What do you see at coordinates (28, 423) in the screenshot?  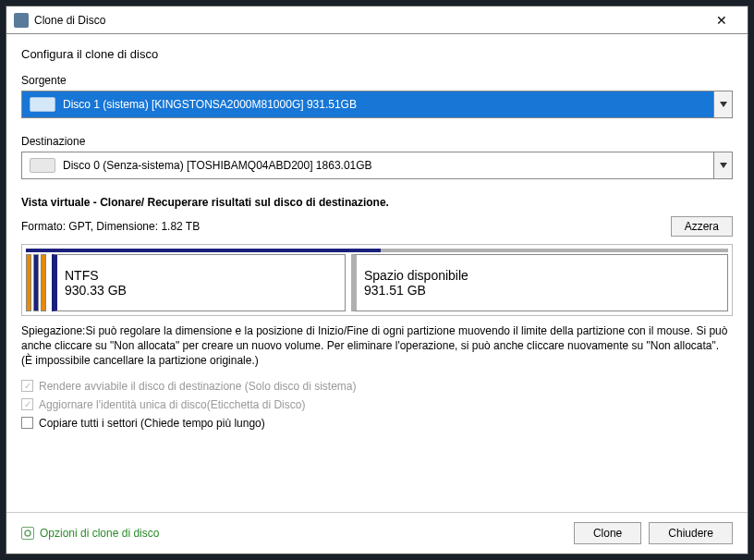 I see `checkbox-icon` at bounding box center [28, 423].